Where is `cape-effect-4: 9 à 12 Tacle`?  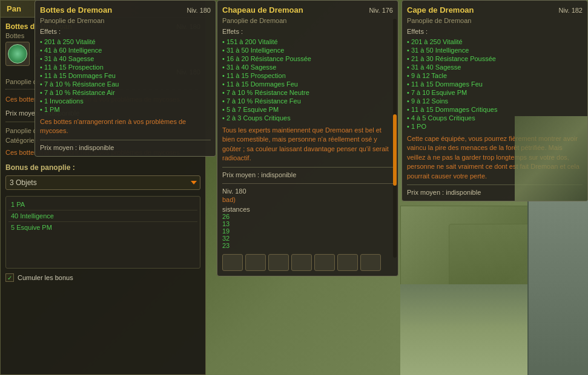
cape-effect-4: 9 à 12 Tacle is located at coordinates (495, 76).